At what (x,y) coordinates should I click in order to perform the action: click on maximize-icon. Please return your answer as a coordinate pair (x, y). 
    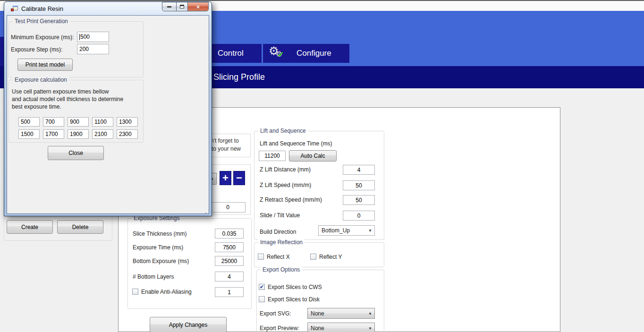
    Looking at the image, I should click on (182, 7).